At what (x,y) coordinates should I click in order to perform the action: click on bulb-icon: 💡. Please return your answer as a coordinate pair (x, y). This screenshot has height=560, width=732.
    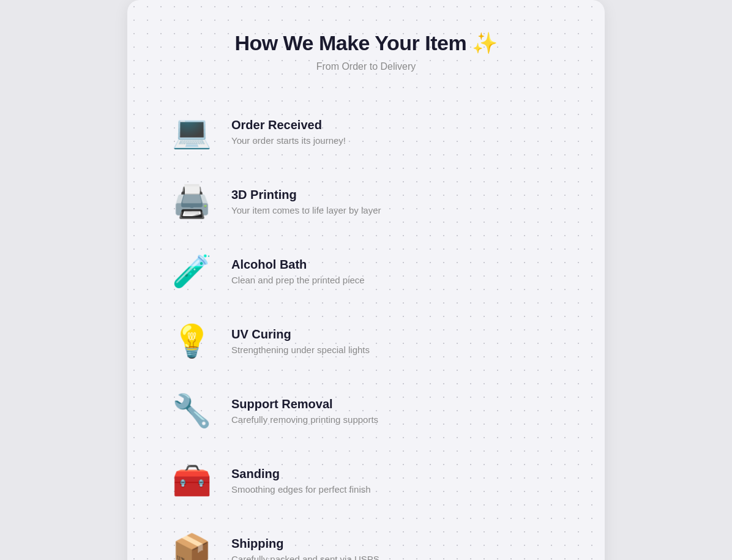
    Looking at the image, I should click on (192, 341).